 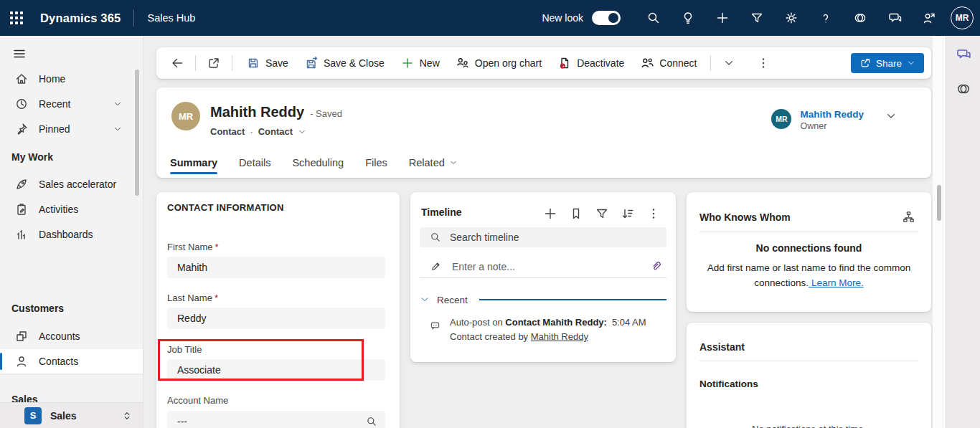 I want to click on share-user-button, so click(x=929, y=18).